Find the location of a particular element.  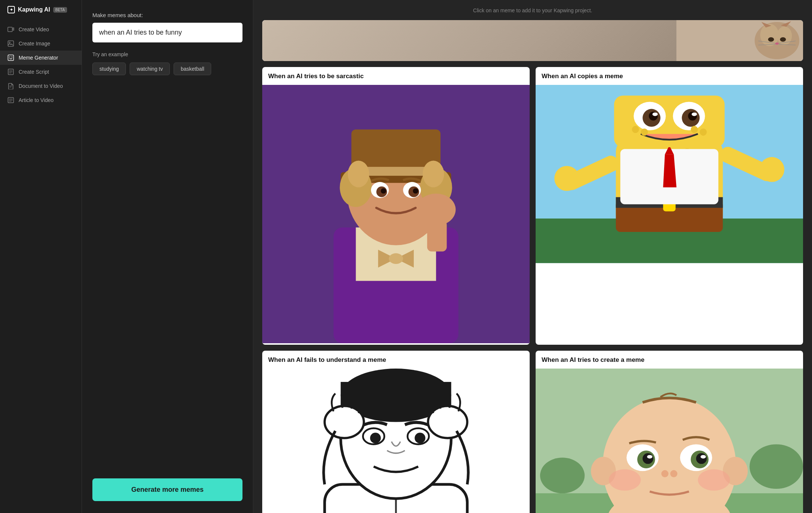

sidebar: ✦ Kapwing AI BETA Create Video Create Im… is located at coordinates (41, 256).